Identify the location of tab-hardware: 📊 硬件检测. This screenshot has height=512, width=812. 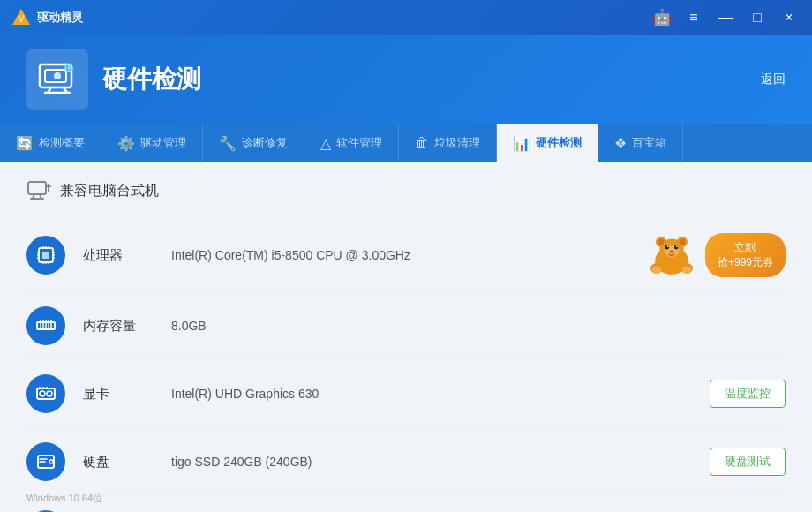
(547, 143).